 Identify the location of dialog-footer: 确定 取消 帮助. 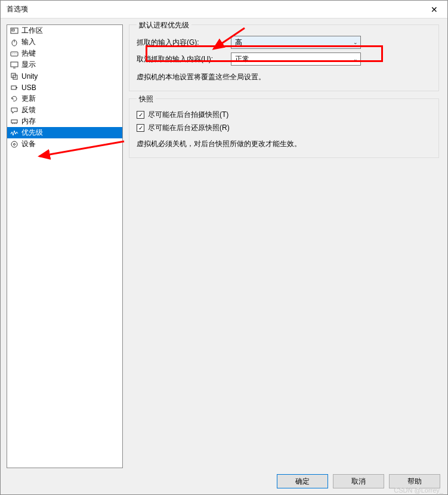
(224, 481).